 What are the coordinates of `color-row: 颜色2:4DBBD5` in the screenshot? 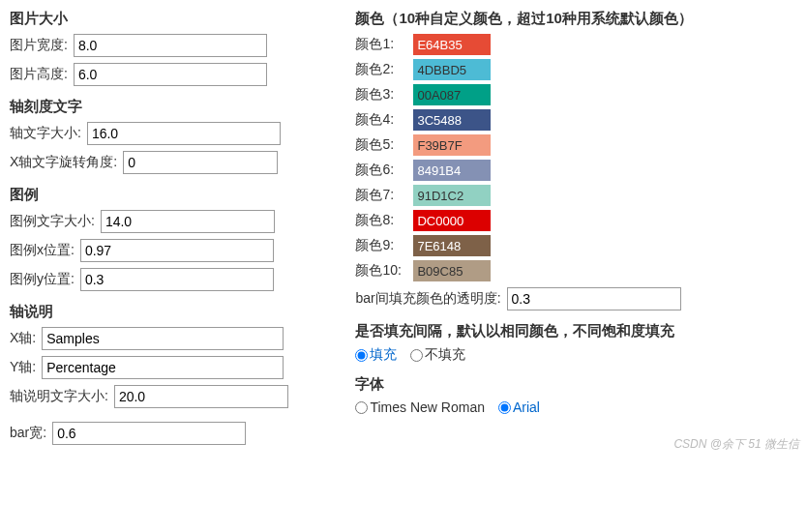 It's located at (577, 70).